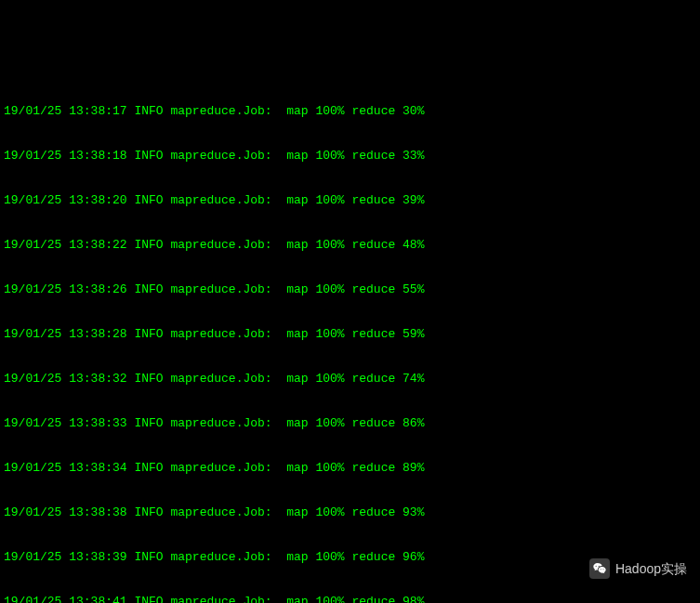 The height and width of the screenshot is (603, 700). What do you see at coordinates (350, 245) in the screenshot?
I see `log-line: 19/01/25 13:38:22 INFO mapreduce.Job: ma…` at bounding box center [350, 245].